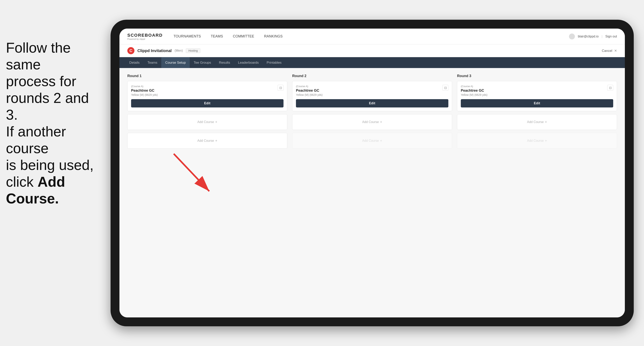  What do you see at coordinates (207, 113) in the screenshot?
I see `round-1-column: Round 1 (Course A) Peachtree GC Yellow (…` at bounding box center [207, 113].